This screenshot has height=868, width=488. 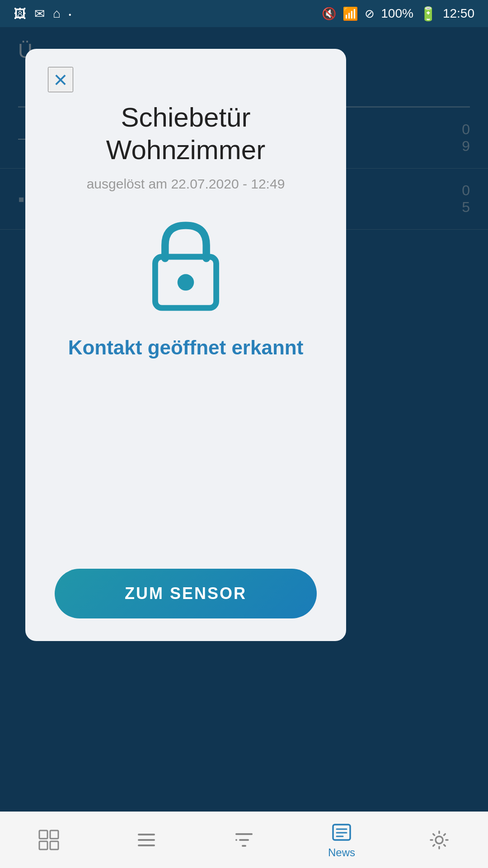 What do you see at coordinates (61, 80) in the screenshot?
I see `close-icon: ×` at bounding box center [61, 80].